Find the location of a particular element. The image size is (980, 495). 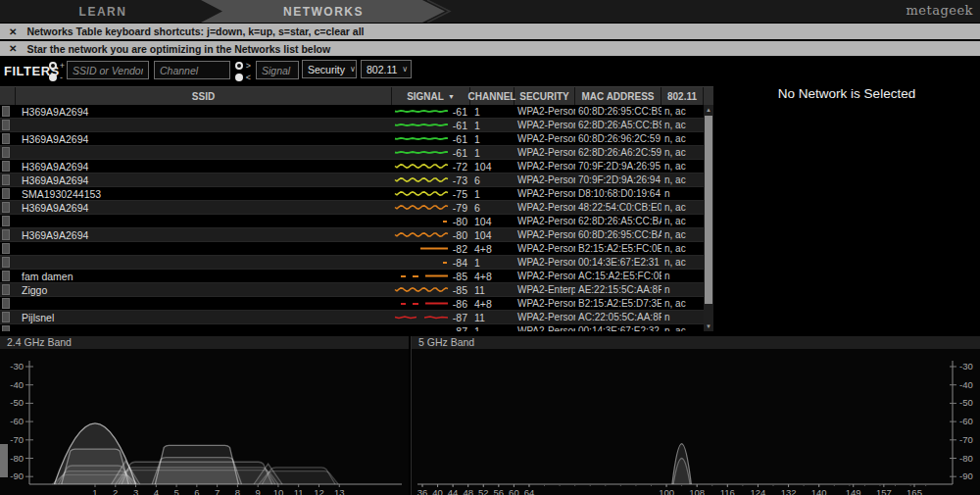

tab-learn: LEARN is located at coordinates (103, 12).